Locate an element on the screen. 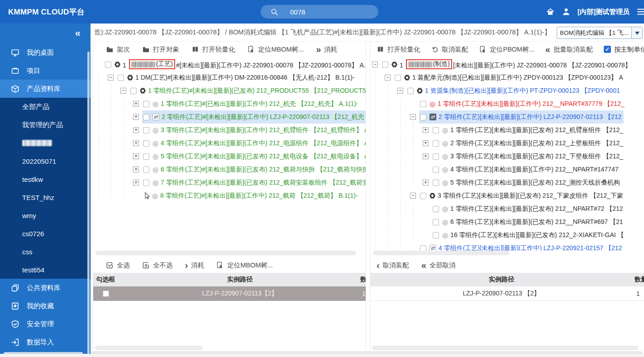 The width and height of the screenshot is (644, 357). sidebar-vertical-scrollbar is located at coordinates (89, 205).